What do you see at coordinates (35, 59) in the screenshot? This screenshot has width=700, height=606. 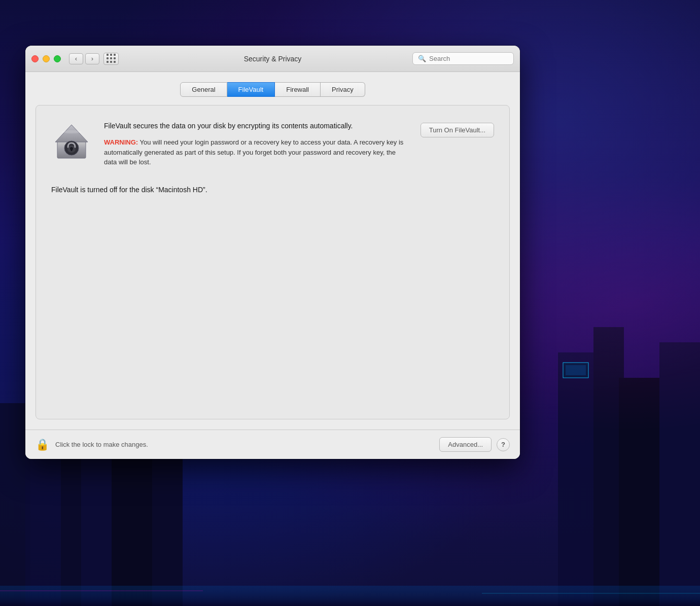 I see `close-button` at bounding box center [35, 59].